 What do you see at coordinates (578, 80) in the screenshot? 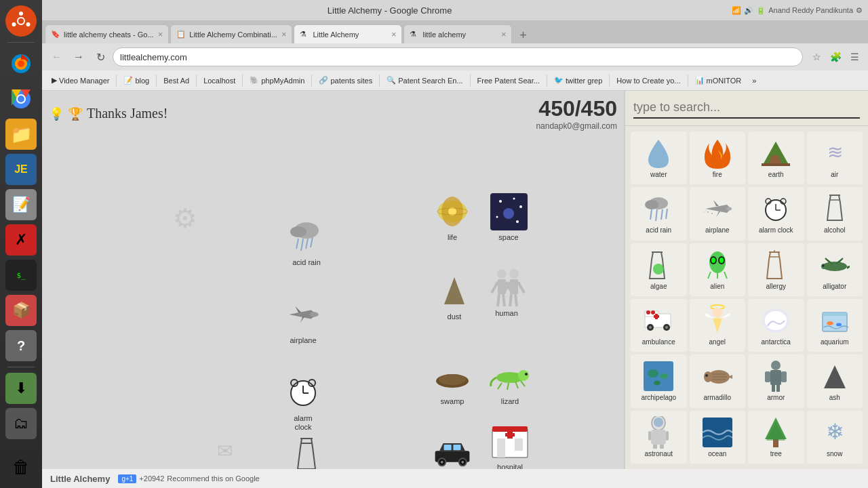
I see `bookmark-twitter-grep: 🐦 twitter grep` at bounding box center [578, 80].